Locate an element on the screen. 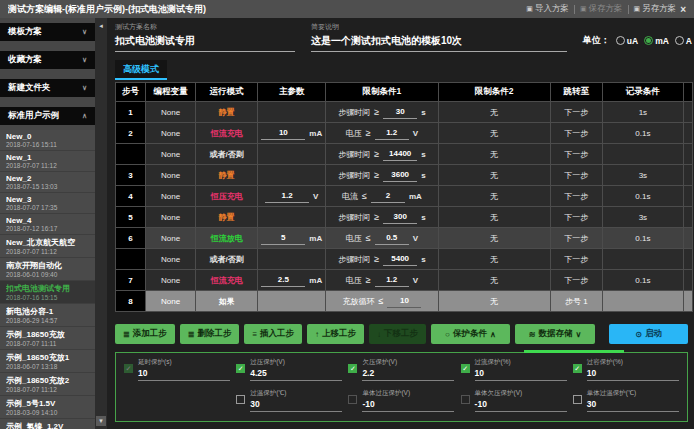  main-param-cell: 2.5mA is located at coordinates (292, 280).